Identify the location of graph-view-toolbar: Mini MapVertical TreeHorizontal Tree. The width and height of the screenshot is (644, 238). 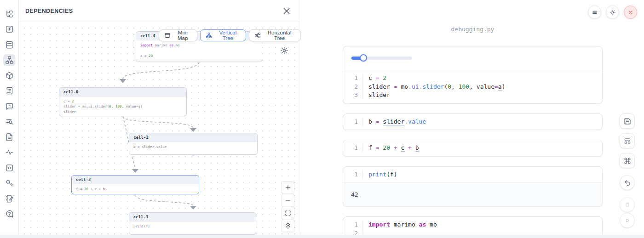
(230, 35).